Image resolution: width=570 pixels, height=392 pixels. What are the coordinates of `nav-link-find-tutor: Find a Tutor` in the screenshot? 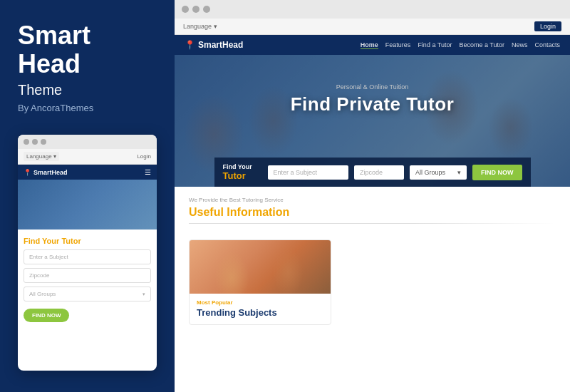 It's located at (435, 45).